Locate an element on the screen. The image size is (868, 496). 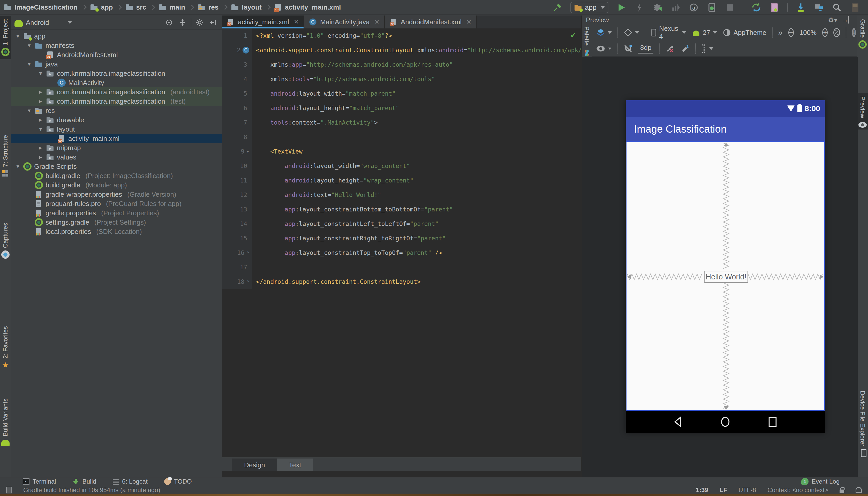
editor-gutter: 3 is located at coordinates (237, 65).